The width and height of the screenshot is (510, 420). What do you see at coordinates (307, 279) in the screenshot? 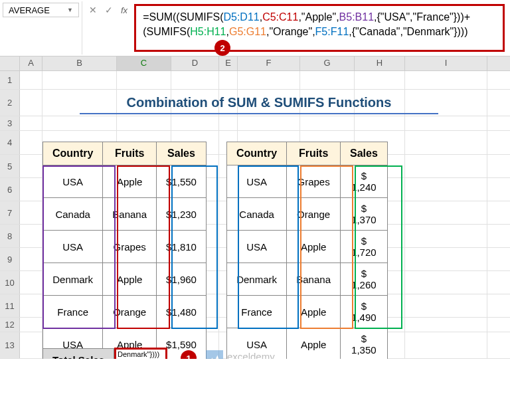
I see `table-row: DenmarkBanana$ 1,260` at bounding box center [307, 279].